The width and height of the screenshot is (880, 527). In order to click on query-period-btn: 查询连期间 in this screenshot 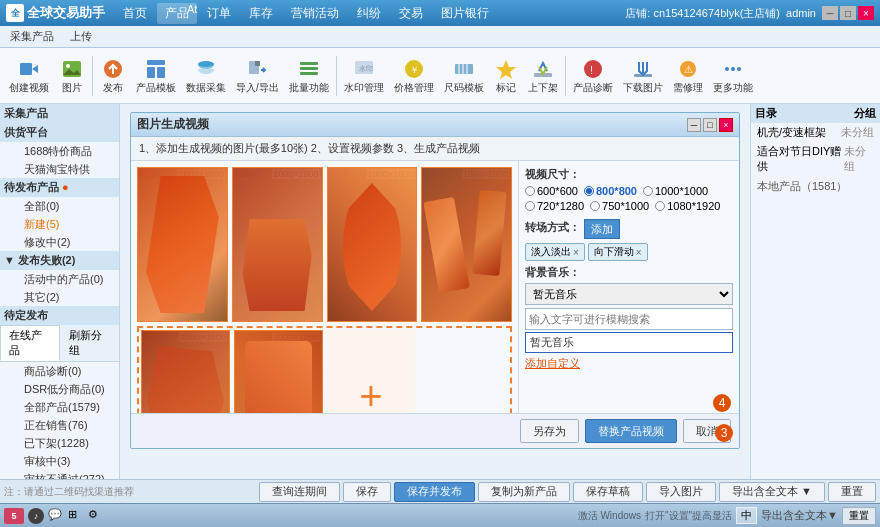, I will do `click(300, 492)`.